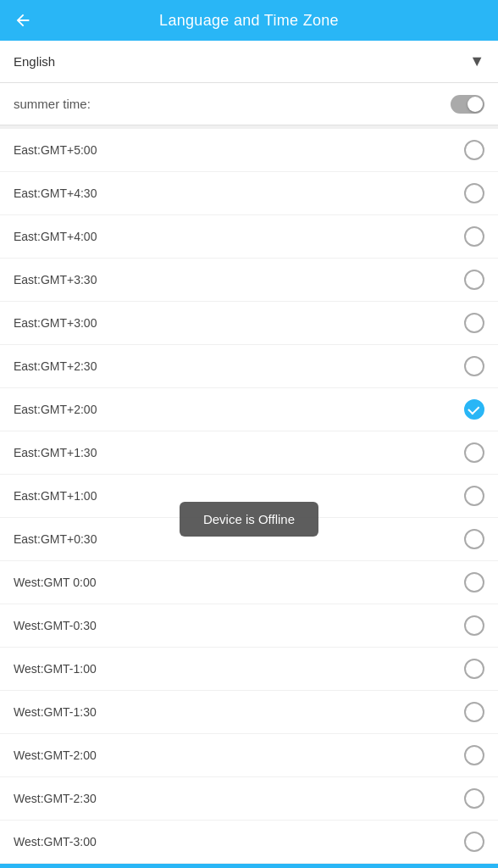  Describe the element at coordinates (249, 798) in the screenshot. I see `timezone-item: West:GMT-2:30` at that location.